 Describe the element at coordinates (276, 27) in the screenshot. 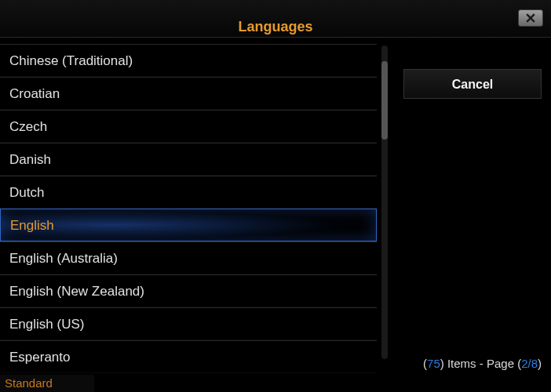

I see `dialog-title: Languages` at that location.